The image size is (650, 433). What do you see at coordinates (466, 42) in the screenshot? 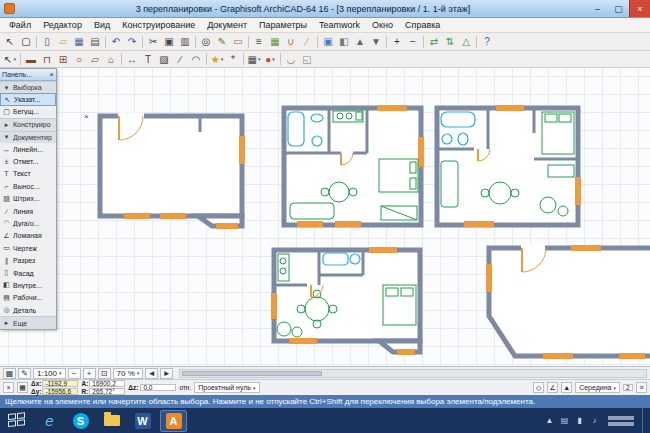
I see `teamwork-release-icon: △` at bounding box center [466, 42].